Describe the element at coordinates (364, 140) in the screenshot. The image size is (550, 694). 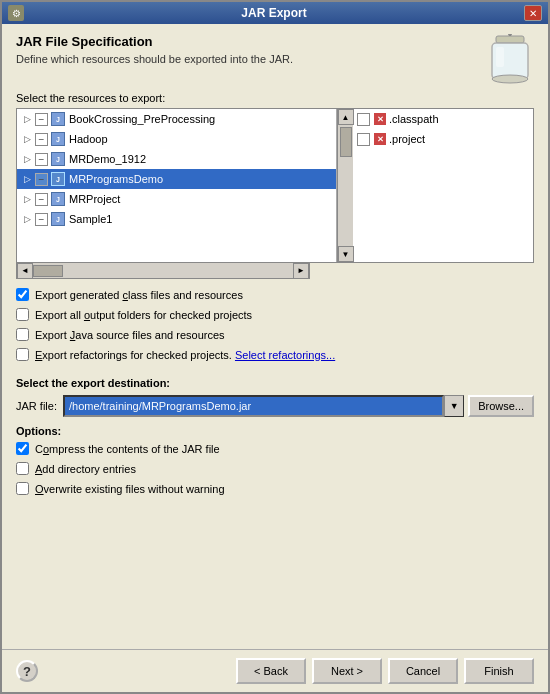
I see `right-checkbox-project` at that location.